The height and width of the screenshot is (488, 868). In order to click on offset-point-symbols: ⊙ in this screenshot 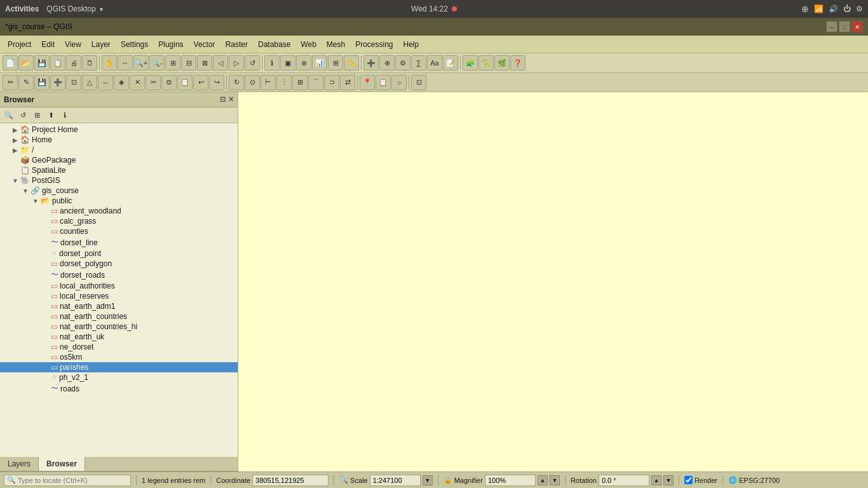, I will do `click(252, 83)`.